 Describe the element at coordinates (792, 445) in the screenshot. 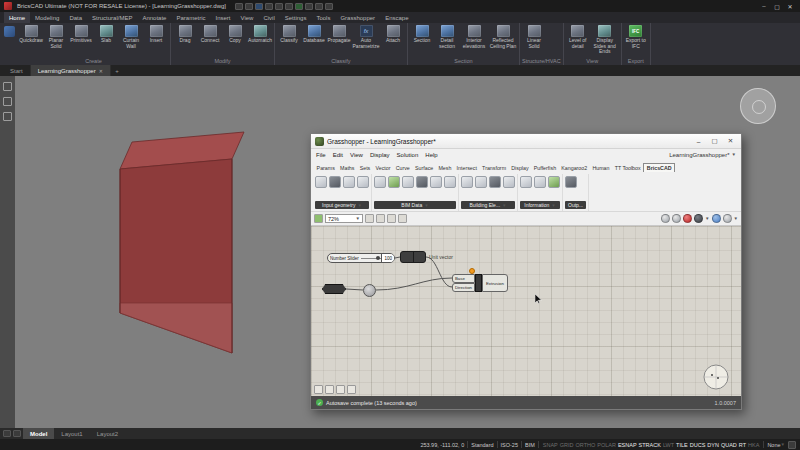

I see `statusbar-settings-icon` at that location.